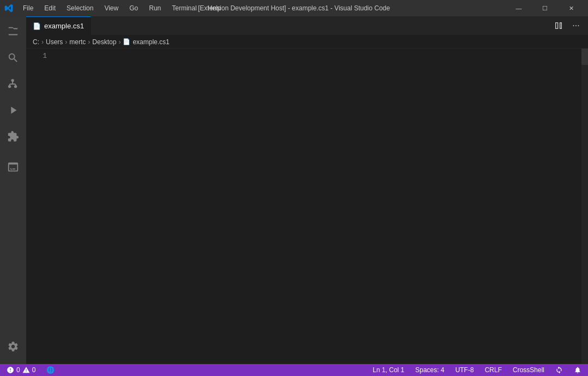  What do you see at coordinates (388, 370) in the screenshot?
I see `position-text: Ln 1, Col 1` at bounding box center [388, 370].